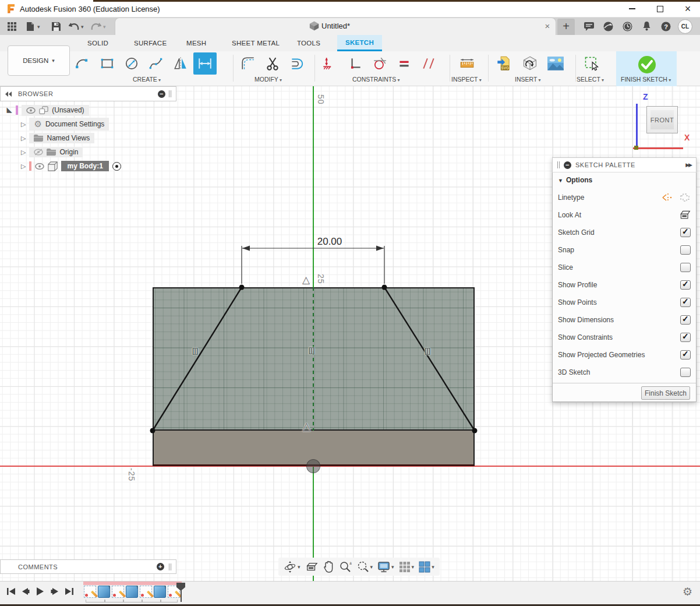  Describe the element at coordinates (355, 64) in the screenshot. I see `horizontal-vertical-constraint-button` at that location.